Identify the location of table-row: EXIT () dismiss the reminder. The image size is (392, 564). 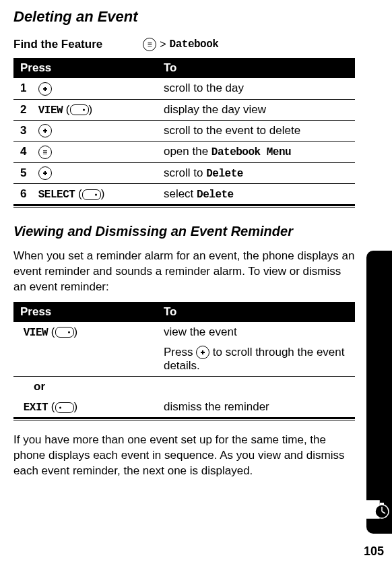
(185, 407).